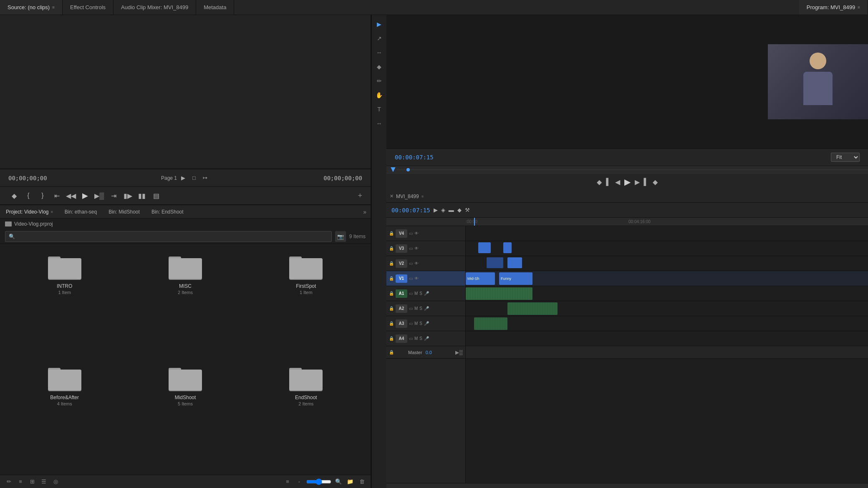  Describe the element at coordinates (416, 324) in the screenshot. I see `track-a3-m: M` at that location.